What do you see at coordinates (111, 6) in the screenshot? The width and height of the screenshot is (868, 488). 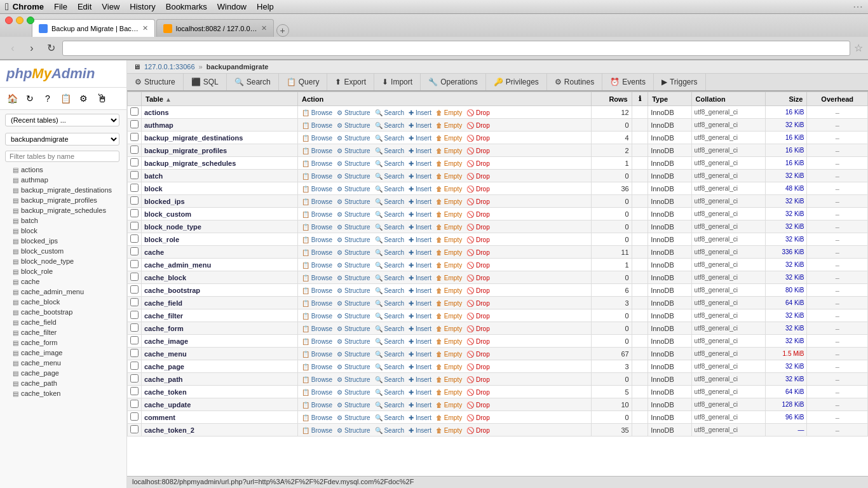 I see `view-menu: View` at bounding box center [111, 6].